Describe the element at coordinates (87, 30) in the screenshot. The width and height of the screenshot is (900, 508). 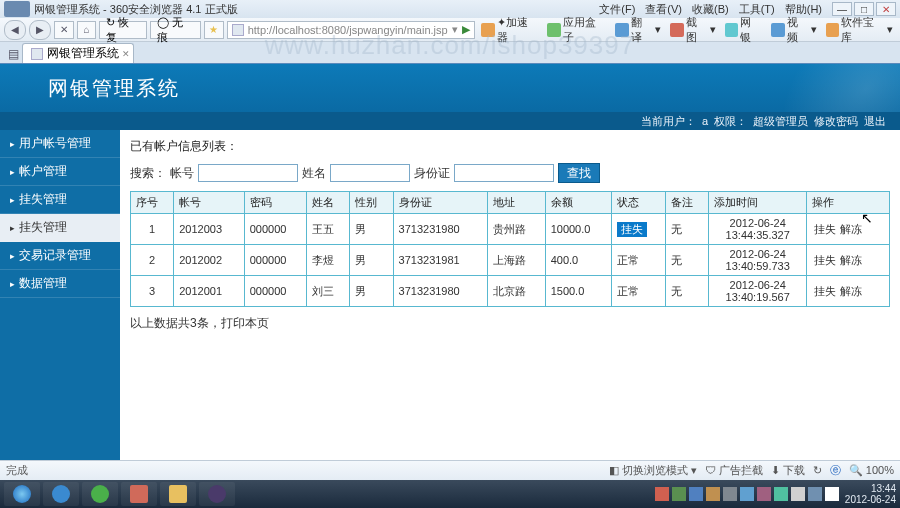
I see `home-button: ⌂` at that location.